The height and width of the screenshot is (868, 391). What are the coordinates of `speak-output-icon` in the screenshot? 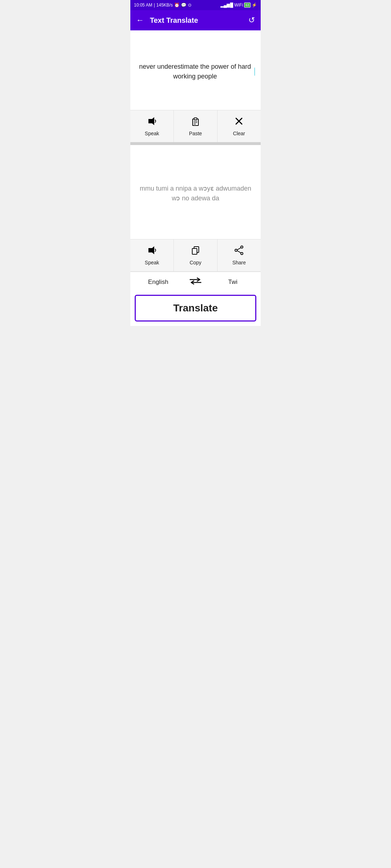 It's located at (152, 251).